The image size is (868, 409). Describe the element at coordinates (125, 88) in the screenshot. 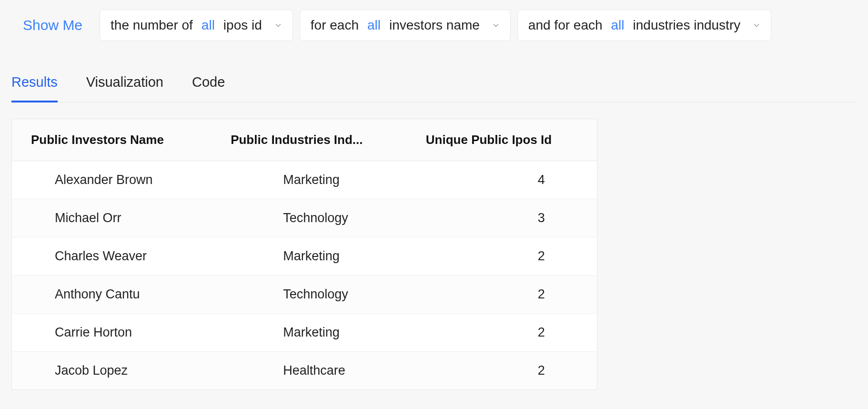

I see `tab-visualization: Visualization` at that location.